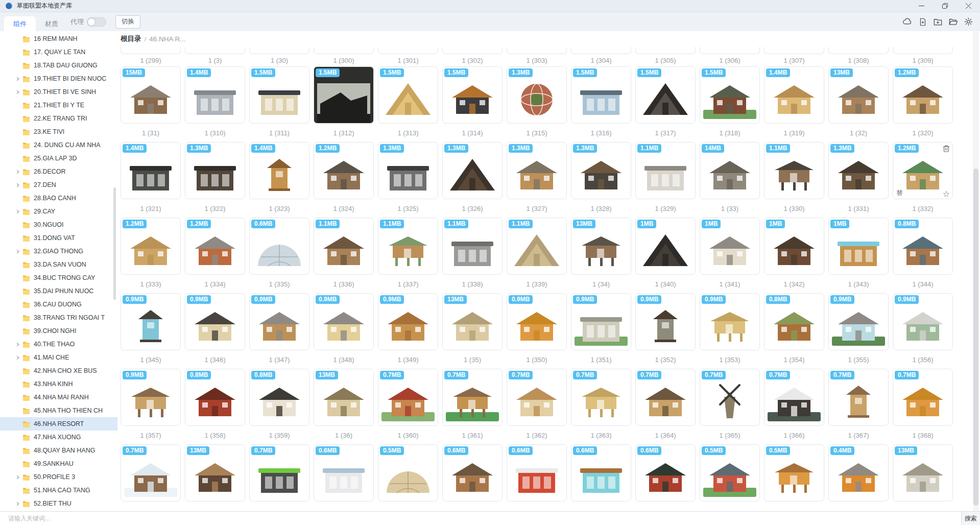 This screenshot has width=980, height=525. I want to click on asset-tile: 1.2MB 替 ☆, so click(923, 171).